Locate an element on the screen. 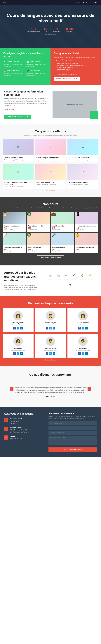 This screenshot has width=101, height=644. team-tw-nat: t is located at coordinates (18, 328).